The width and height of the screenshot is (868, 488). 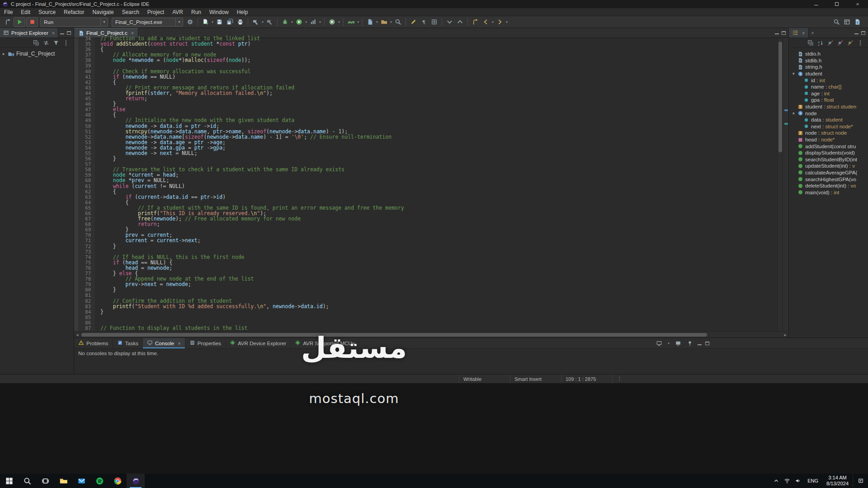 I want to click on scroll-left-icon: ◂, so click(x=77, y=335).